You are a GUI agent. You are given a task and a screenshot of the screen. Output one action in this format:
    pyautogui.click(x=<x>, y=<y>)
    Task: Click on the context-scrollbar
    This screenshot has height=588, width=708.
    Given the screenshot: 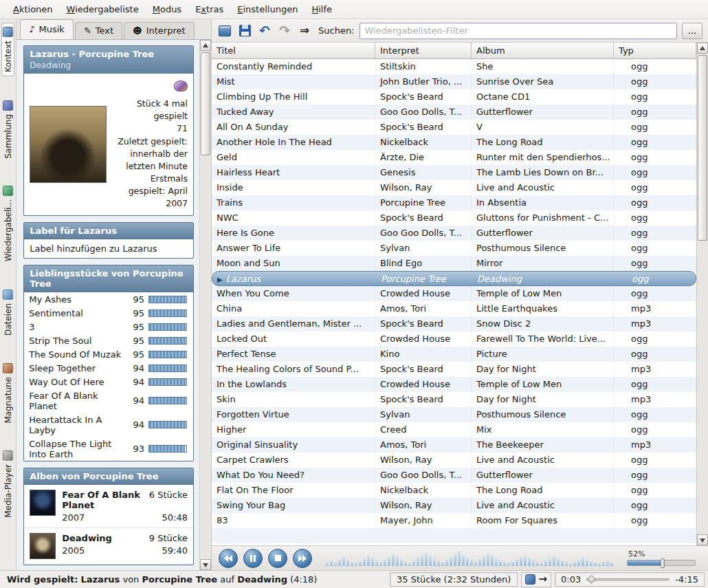 What is the action you would take?
    pyautogui.click(x=205, y=305)
    